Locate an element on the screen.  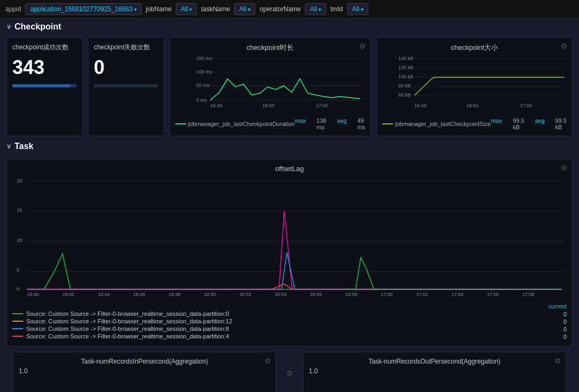
size-legend-dot is located at coordinates (388, 124).